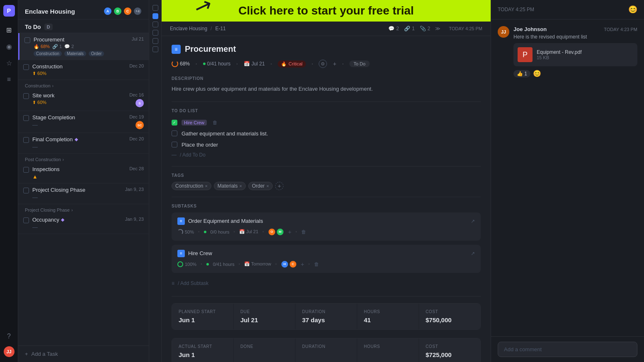 The width and height of the screenshot is (644, 362). Describe the element at coordinates (230, 186) in the screenshot. I see `tag-materials-item: Materials ×` at that location.